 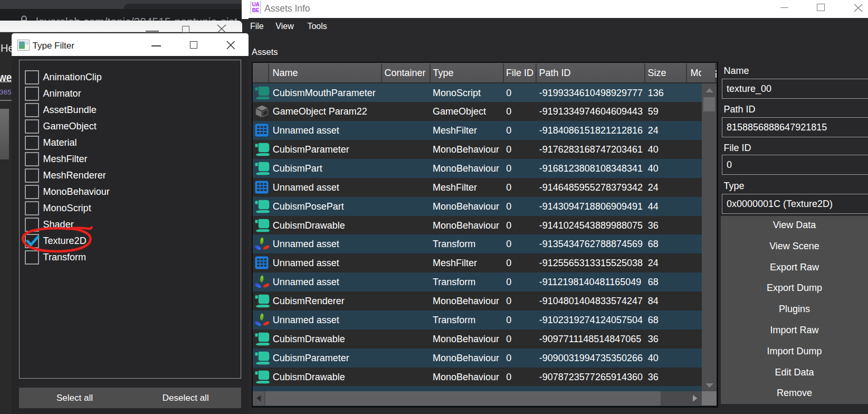 What do you see at coordinates (256, 10) in the screenshot?
I see `svg-text: BE` at bounding box center [256, 10].